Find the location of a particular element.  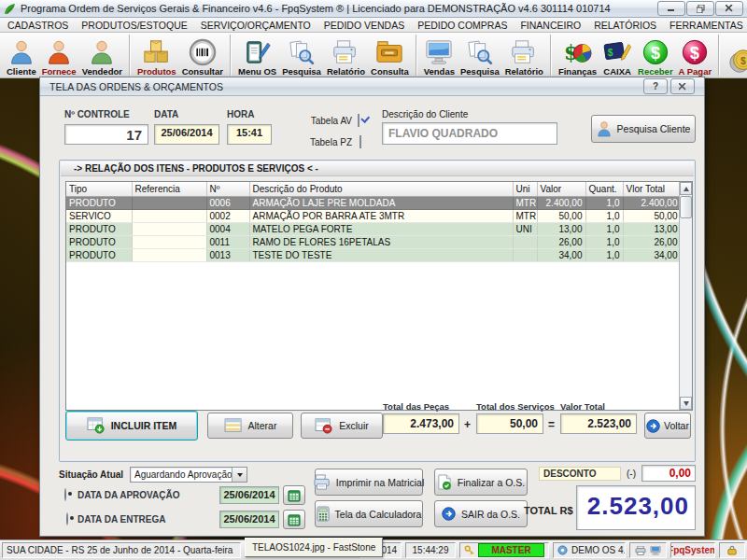

col-valor: Valor is located at coordinates (561, 189).